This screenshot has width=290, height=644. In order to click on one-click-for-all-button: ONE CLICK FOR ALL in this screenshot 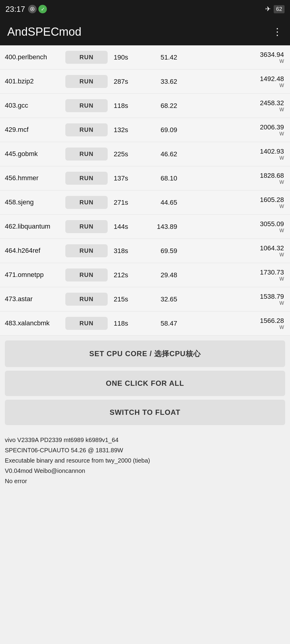, I will do `click(145, 383)`.